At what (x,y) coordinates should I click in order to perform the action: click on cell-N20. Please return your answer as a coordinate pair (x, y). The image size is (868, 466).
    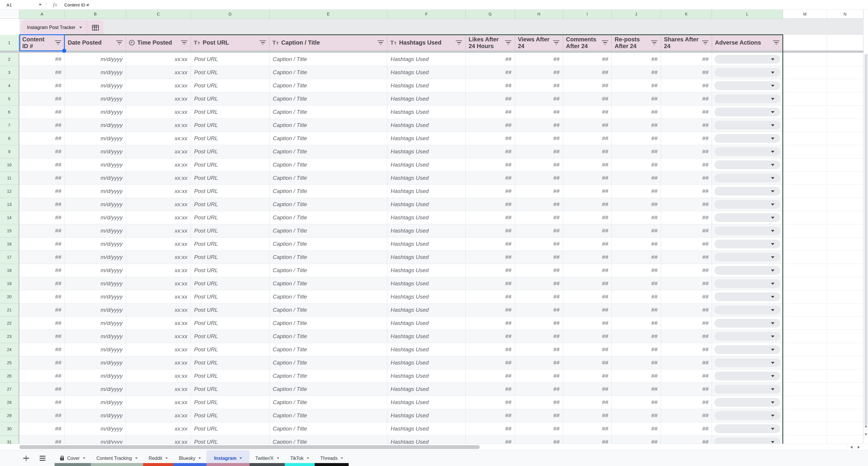
    Looking at the image, I should click on (845, 297).